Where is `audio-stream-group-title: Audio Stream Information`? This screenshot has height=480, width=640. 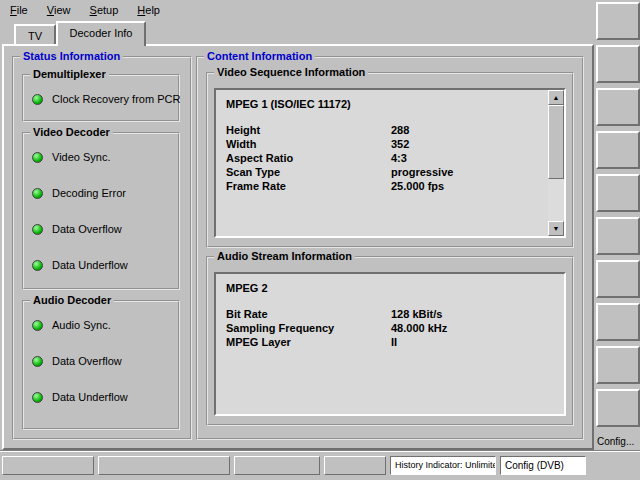 audio-stream-group-title: Audio Stream Information is located at coordinates (284, 256).